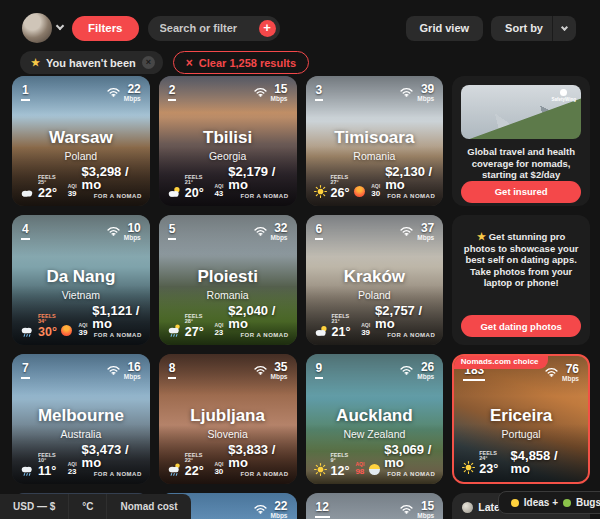 The width and height of the screenshot is (600, 519). I want to click on mbps-block: 15Mbps, so click(280, 93).